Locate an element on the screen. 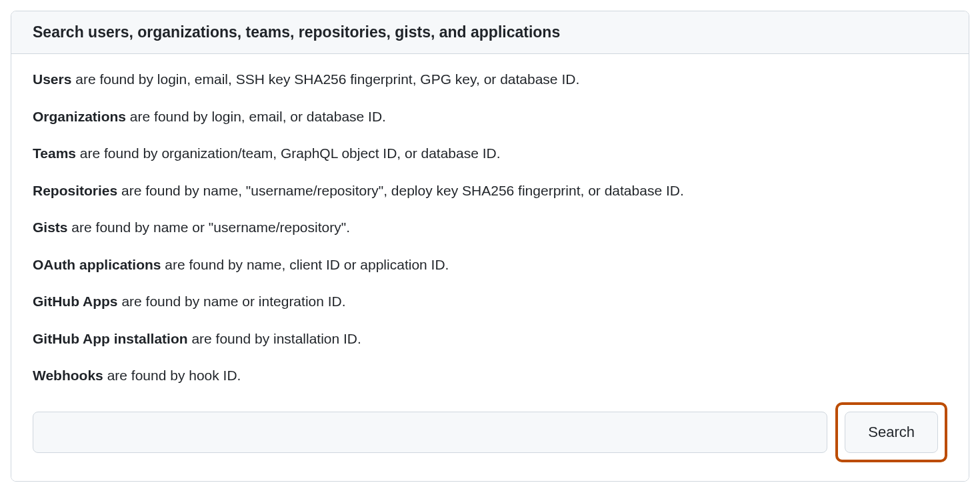  desc-gists: Gists are found by name or "username/rep… is located at coordinates (490, 227).